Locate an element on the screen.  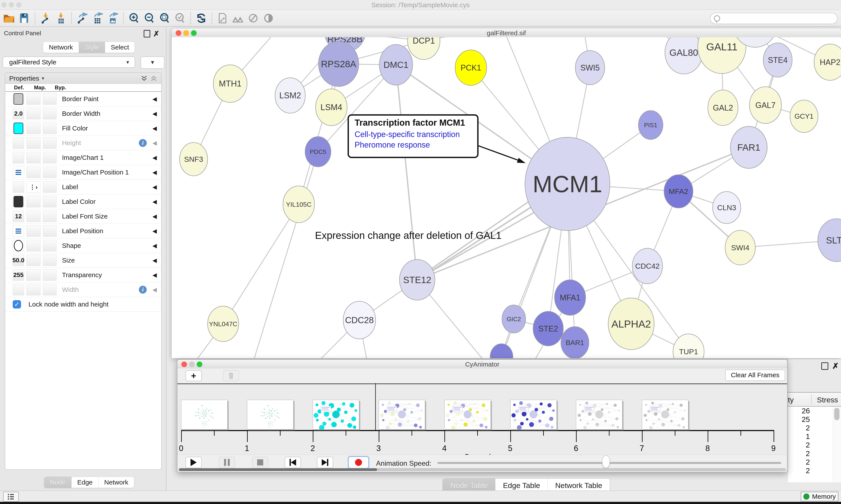
timeline-playhead is located at coordinates (376, 407).